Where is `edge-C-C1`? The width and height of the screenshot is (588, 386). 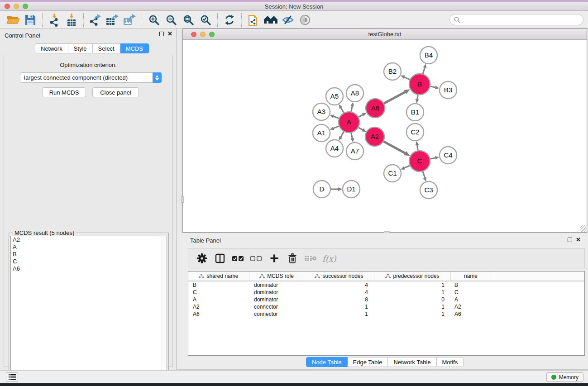
edge-C-C1 is located at coordinates (407, 167).